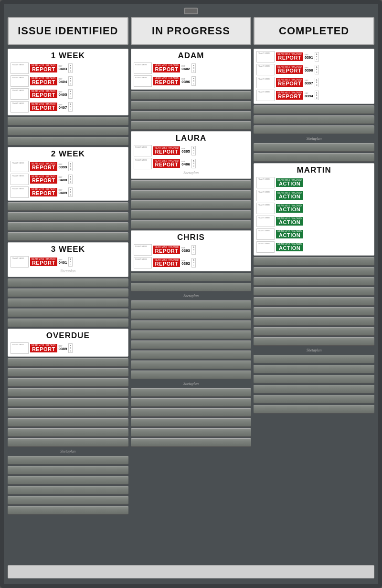  I want to click on header-issue-identified: ISSUE IDENTIFIED, so click(68, 31).